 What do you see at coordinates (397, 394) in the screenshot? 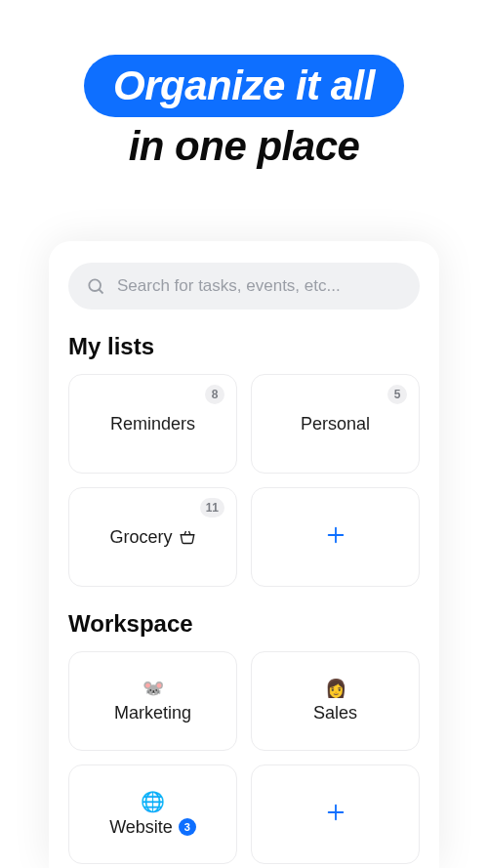
I see `count-badge: 5` at bounding box center [397, 394].